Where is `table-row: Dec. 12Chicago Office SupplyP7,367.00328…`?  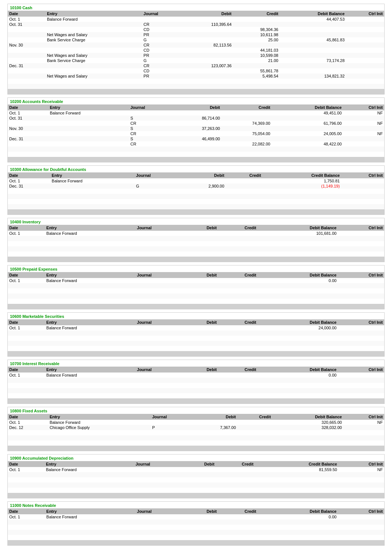 table-row: Dec. 12Chicago Office SupplyP7,367.00328… is located at coordinates (196, 428).